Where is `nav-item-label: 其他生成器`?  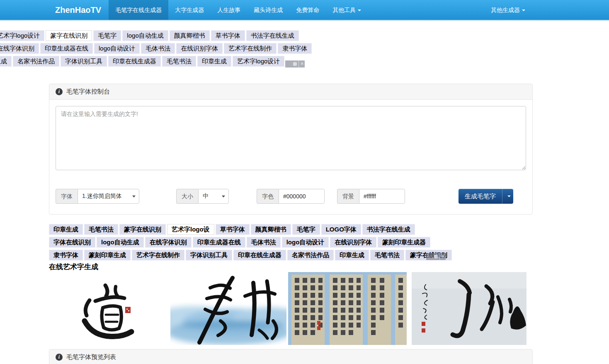 nav-item-label: 其他生成器 is located at coordinates (505, 10).